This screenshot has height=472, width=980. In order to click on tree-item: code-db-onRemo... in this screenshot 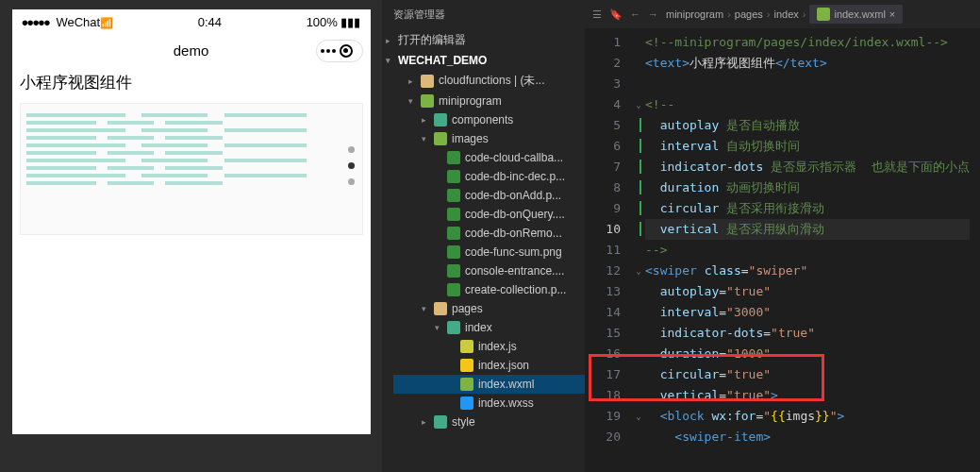, I will do `click(489, 233)`.